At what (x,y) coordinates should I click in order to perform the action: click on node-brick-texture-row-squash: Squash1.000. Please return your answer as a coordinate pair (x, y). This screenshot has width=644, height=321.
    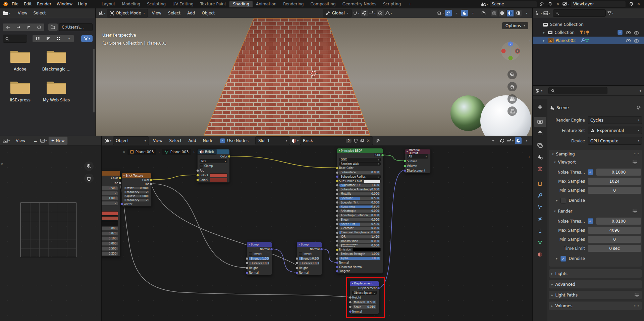
    Looking at the image, I should click on (137, 196).